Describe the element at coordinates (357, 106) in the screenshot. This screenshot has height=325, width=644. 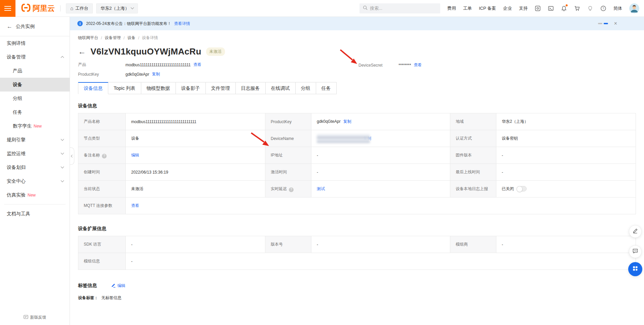
I see `section-title-device-info: 设备信息` at that location.